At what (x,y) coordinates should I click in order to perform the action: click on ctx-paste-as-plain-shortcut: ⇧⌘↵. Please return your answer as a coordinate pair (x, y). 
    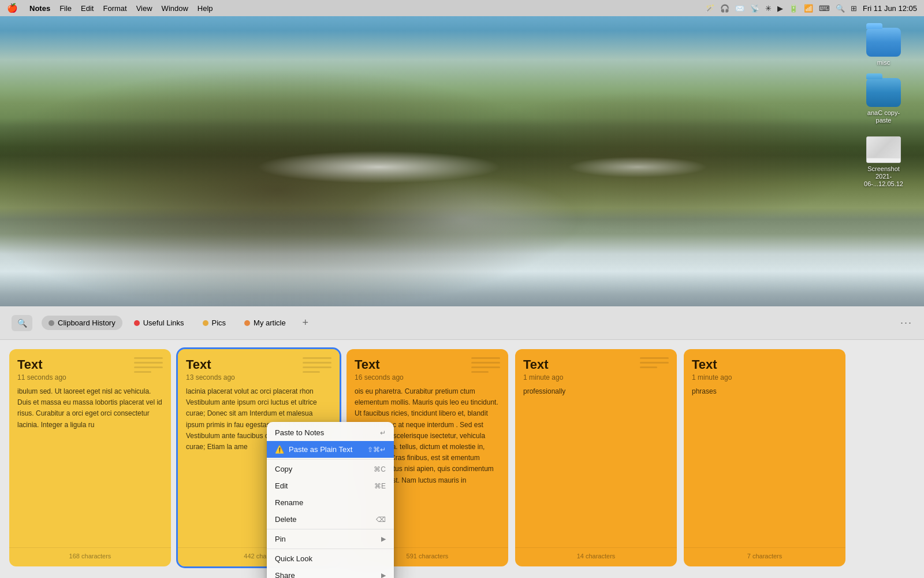
    Looking at the image, I should click on (377, 450).